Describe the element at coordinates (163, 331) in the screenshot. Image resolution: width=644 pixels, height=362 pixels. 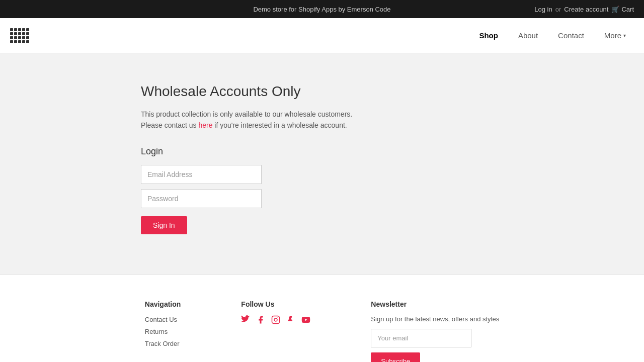
I see `footer-navigation-col: Navigation Contact Us Returns Track Orde…` at that location.